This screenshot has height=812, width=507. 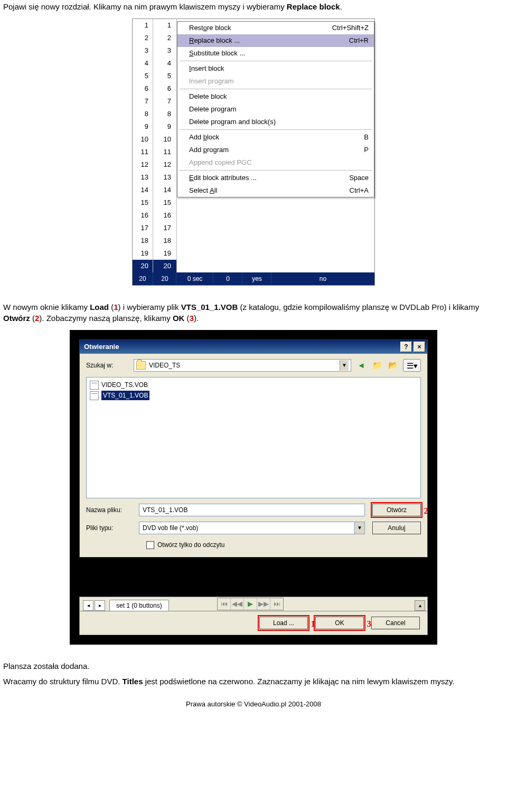 What do you see at coordinates (139, 605) in the screenshot?
I see `tab-set1: set 1 (0 buttons)` at bounding box center [139, 605].